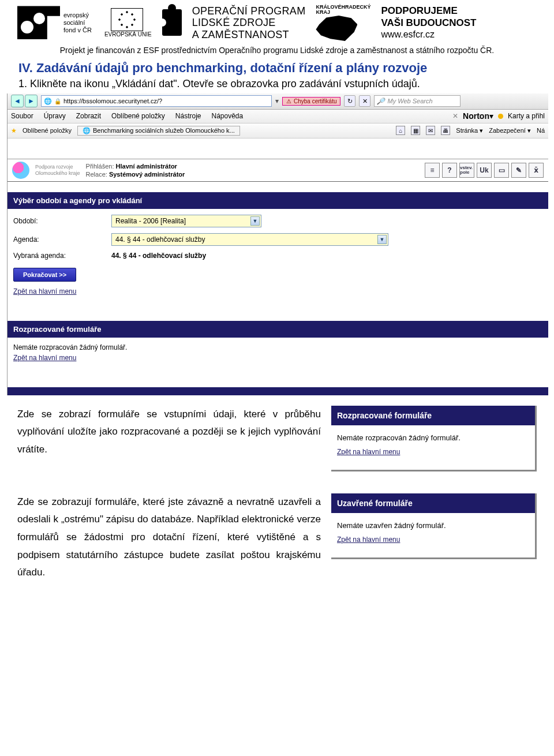 The height and width of the screenshot is (756, 554). Describe the element at coordinates (510, 130) in the screenshot. I see `ie-security-menu: Zabezpečení ▾` at that location.